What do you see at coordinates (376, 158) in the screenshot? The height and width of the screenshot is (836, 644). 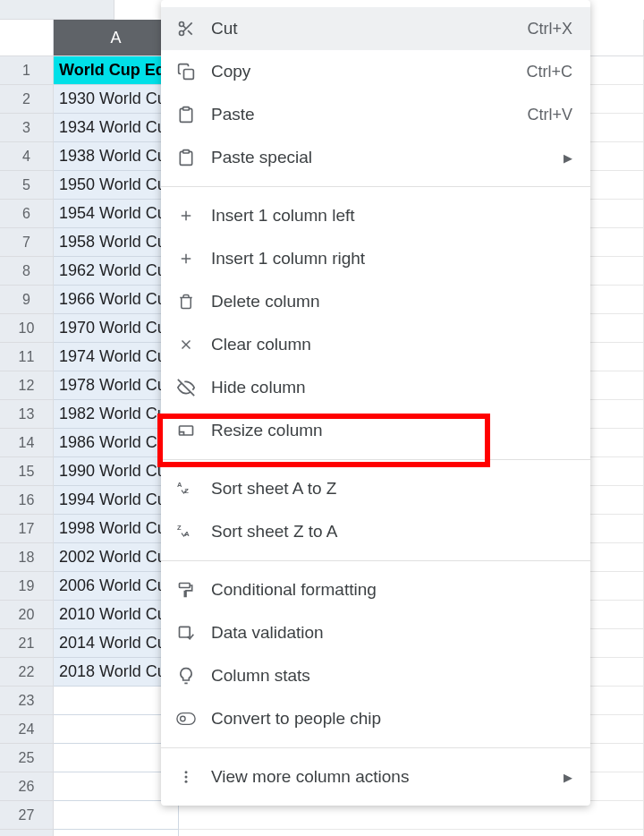 I see `menu-paste-special: Paste special ▶` at bounding box center [376, 158].